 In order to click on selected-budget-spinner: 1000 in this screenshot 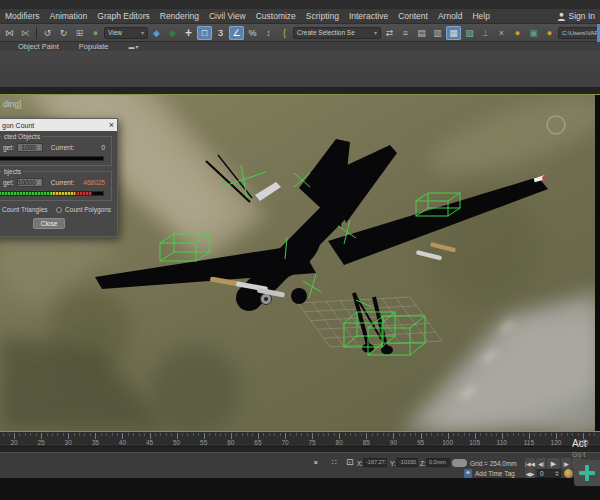, I will do `click(30, 148)`.